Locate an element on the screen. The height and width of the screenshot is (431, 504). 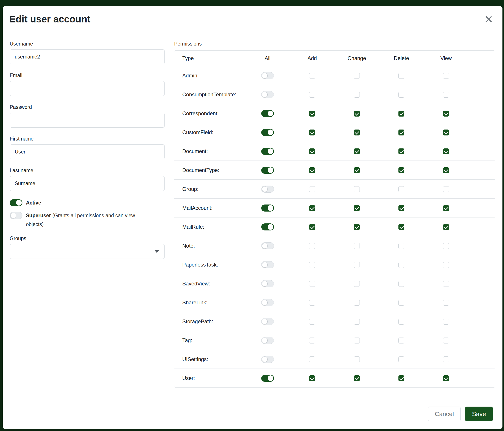
email-input is located at coordinates (87, 89).